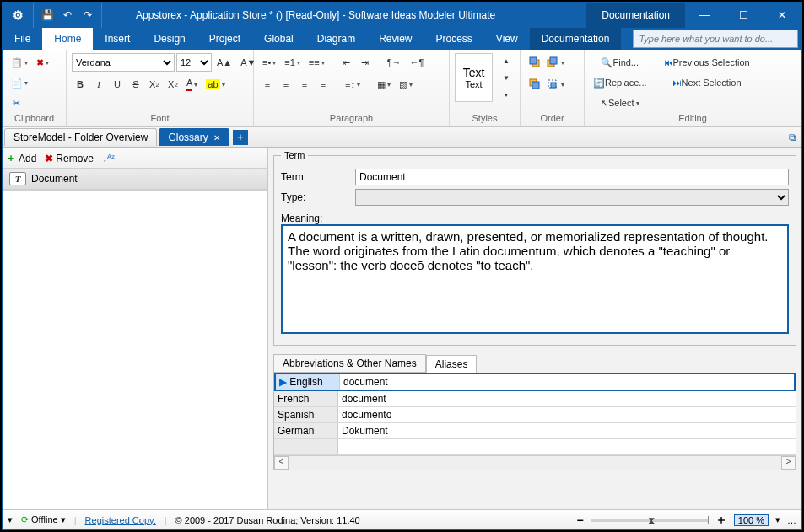  What do you see at coordinates (21, 159) in the screenshot?
I see `add-term-button: ＋Add` at bounding box center [21, 159].